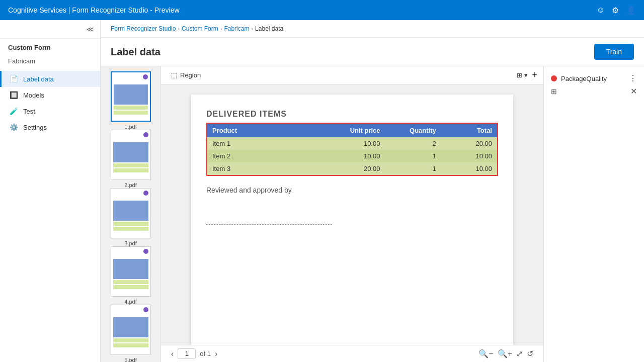  Describe the element at coordinates (522, 75) in the screenshot. I see `layers-button: ⊞ ▾` at that location.